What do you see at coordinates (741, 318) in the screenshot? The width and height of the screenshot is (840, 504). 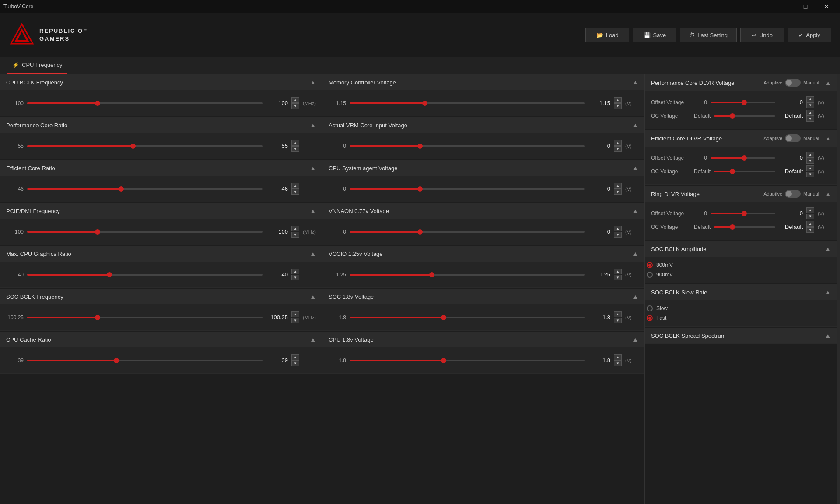 I see `radio-item: Fast` at bounding box center [741, 318].